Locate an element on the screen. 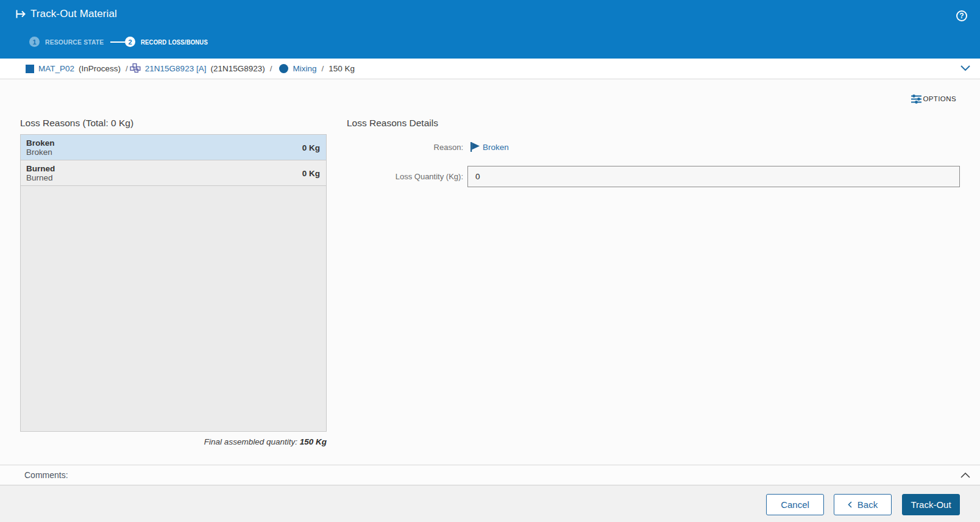  loss-quantity-label: Loss Quantity (Kg): is located at coordinates (405, 177).